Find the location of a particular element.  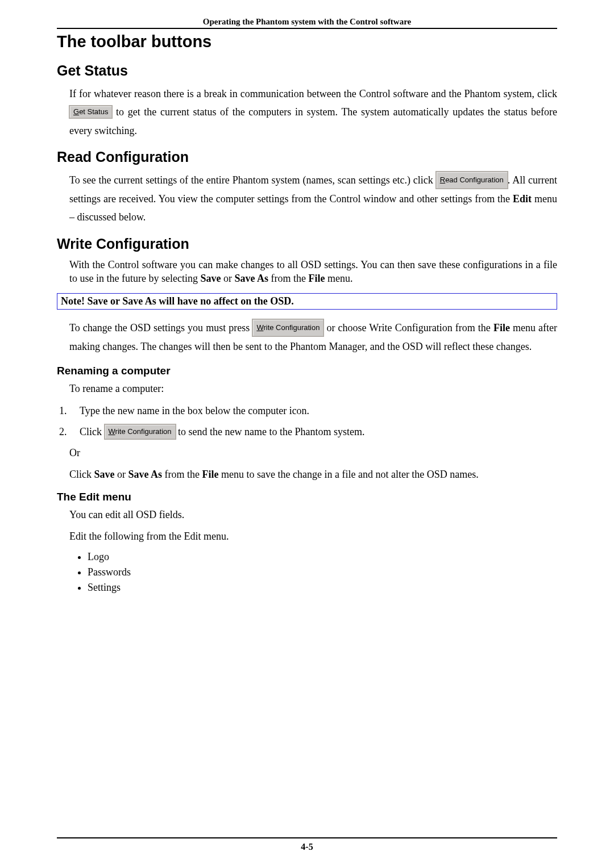

p-read-config: To see the current settings of the entir… is located at coordinates (313, 199).